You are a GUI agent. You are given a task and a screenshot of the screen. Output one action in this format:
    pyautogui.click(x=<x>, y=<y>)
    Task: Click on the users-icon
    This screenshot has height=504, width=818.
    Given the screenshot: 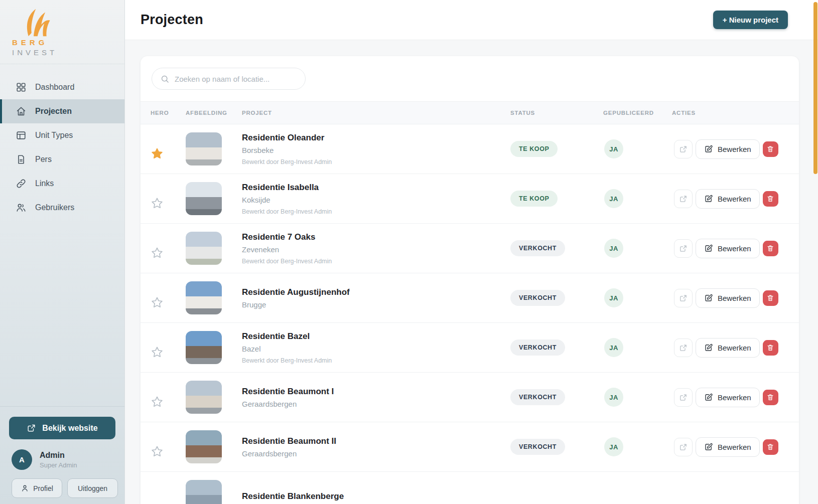 What is the action you would take?
    pyautogui.click(x=21, y=208)
    